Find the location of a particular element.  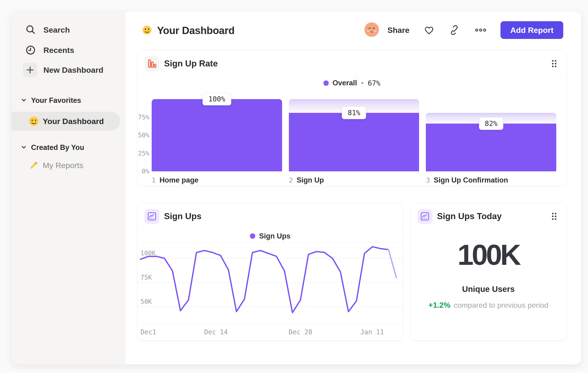

share-button: Share is located at coordinates (399, 30).